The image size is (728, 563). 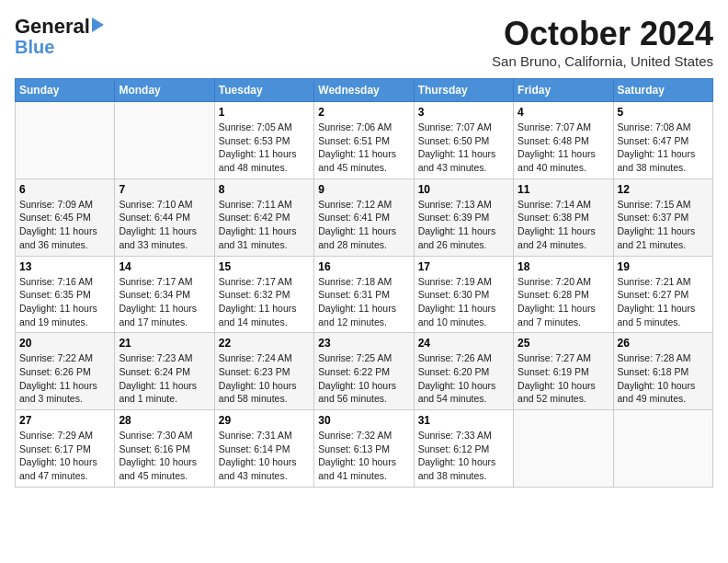 I want to click on day-number: 20, so click(x=64, y=343).